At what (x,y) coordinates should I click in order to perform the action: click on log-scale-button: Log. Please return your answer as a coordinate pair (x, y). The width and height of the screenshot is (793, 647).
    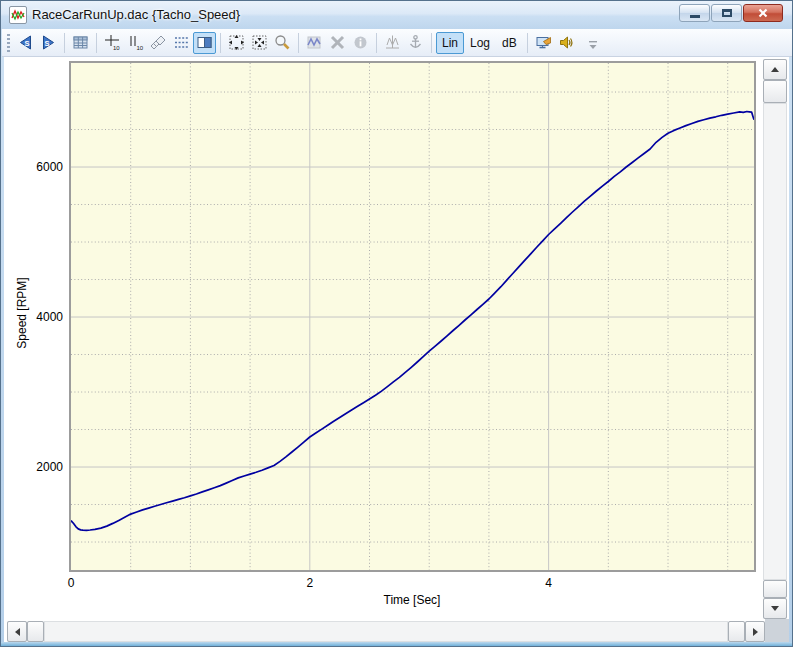
    Looking at the image, I should click on (480, 43).